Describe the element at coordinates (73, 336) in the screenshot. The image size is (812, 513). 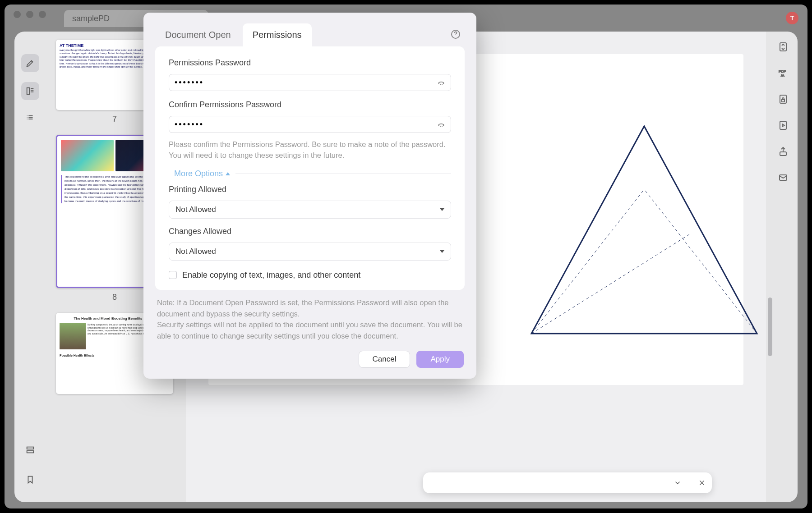
I see `thumb9-image` at that location.